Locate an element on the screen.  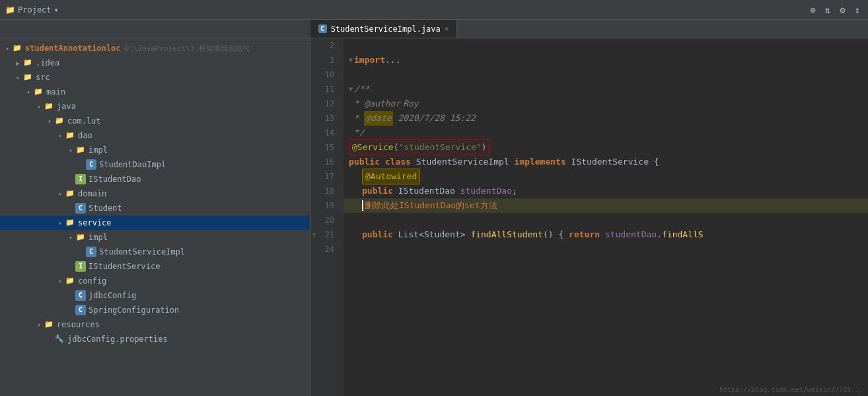
space-16d is located at coordinates (569, 162).